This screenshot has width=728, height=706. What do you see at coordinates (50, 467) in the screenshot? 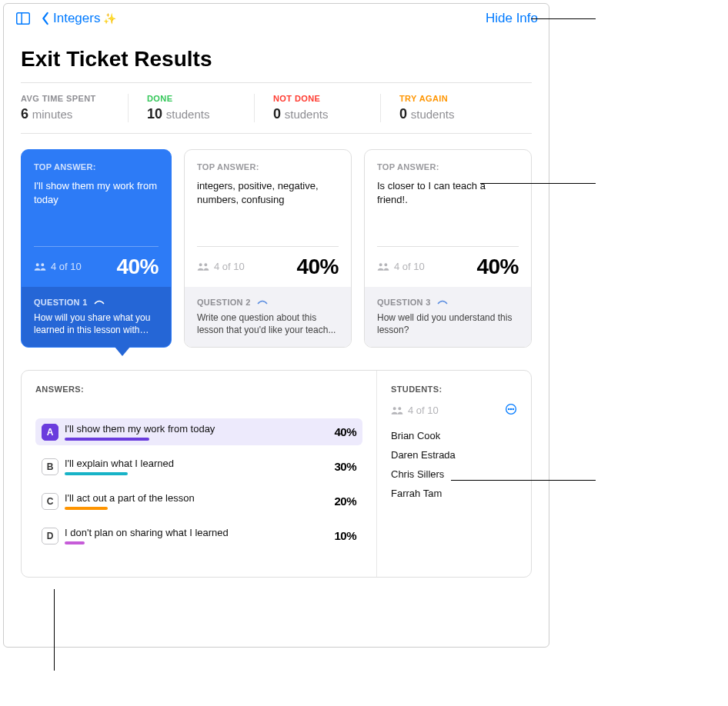
I see `option-badge: B` at bounding box center [50, 467].